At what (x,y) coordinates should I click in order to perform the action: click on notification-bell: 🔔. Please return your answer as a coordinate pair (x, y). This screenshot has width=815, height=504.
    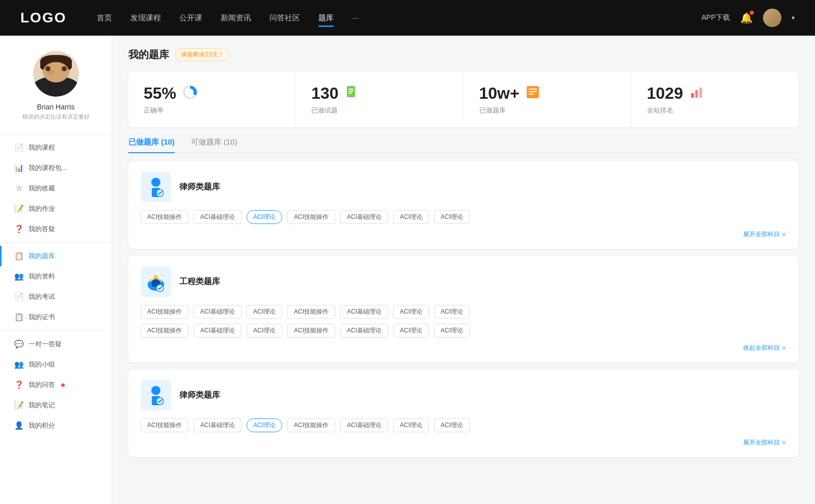
    Looking at the image, I should click on (747, 18).